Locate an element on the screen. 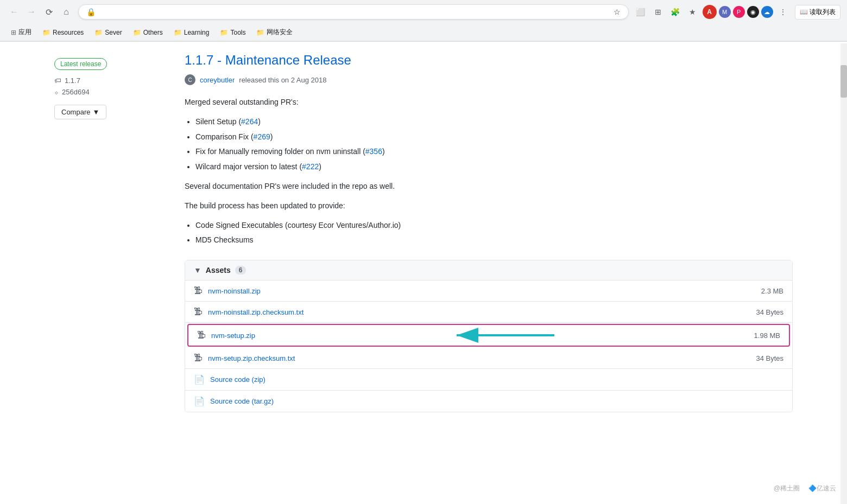 The width and height of the screenshot is (847, 504). author-link: coreybutler is located at coordinates (217, 80).